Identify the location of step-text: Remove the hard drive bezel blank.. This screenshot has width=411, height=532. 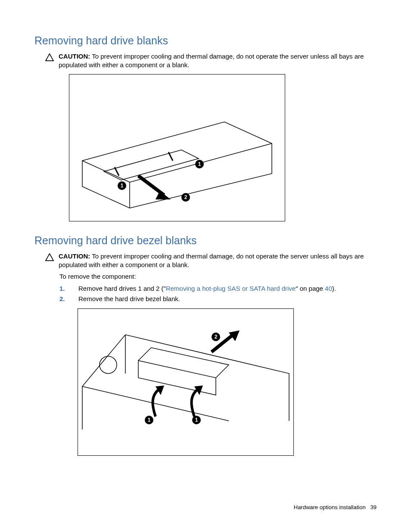
(129, 299).